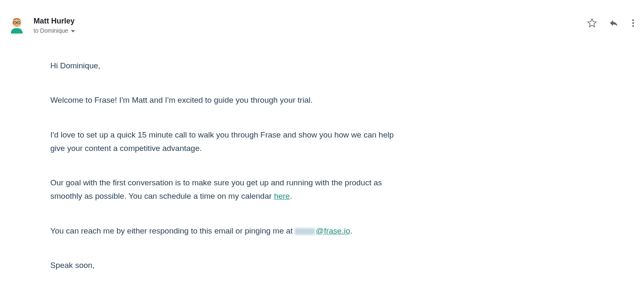 The width and height of the screenshot is (644, 283). What do you see at coordinates (51, 31) in the screenshot?
I see `recipient-to-prefix: to Dominique` at bounding box center [51, 31].